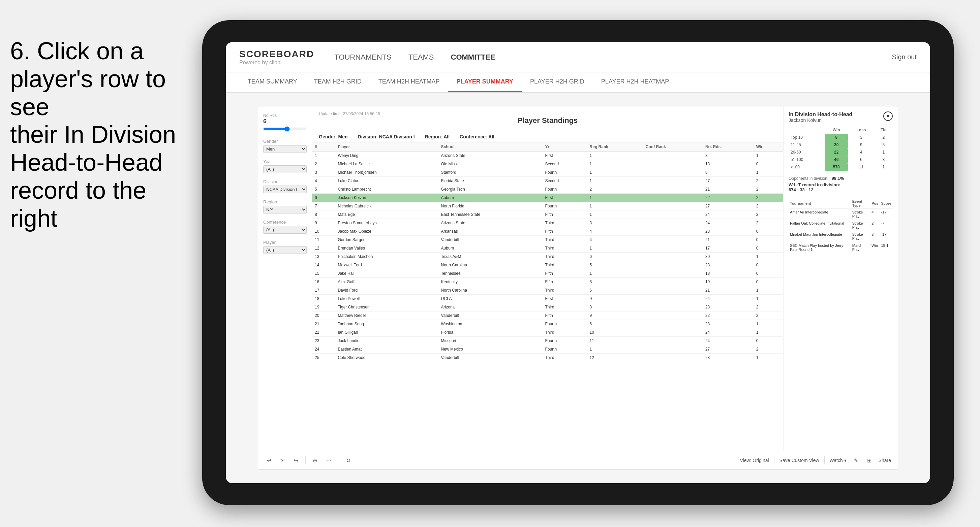  What do you see at coordinates (323, 198) in the screenshot?
I see `cell-num: 6` at bounding box center [323, 198].